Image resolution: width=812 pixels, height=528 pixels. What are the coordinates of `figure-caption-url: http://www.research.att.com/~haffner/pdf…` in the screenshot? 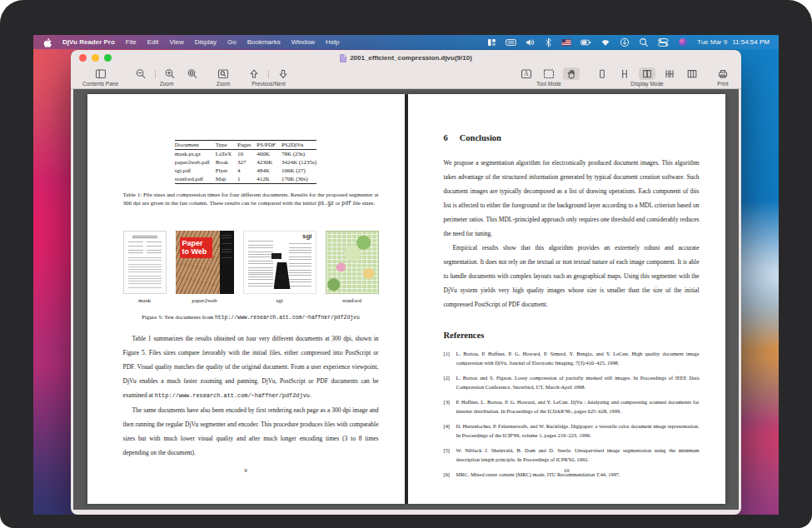 It's located at (287, 318).